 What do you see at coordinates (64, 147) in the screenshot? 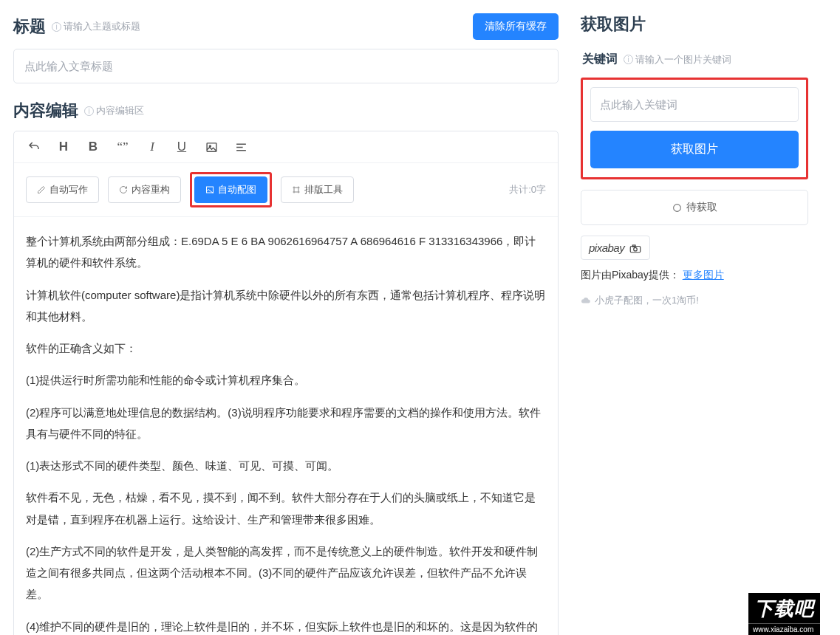
I see `heading-icon: H` at bounding box center [64, 147].